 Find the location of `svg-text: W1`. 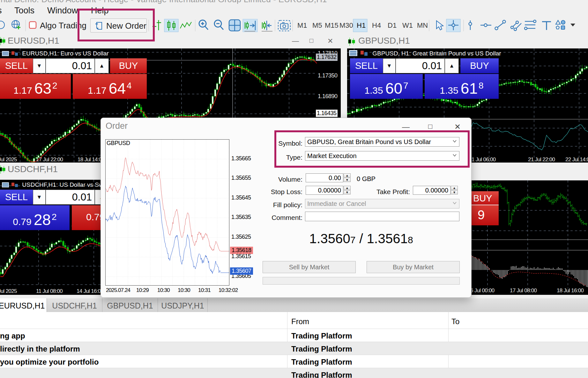

svg-text: W1 is located at coordinates (408, 25).